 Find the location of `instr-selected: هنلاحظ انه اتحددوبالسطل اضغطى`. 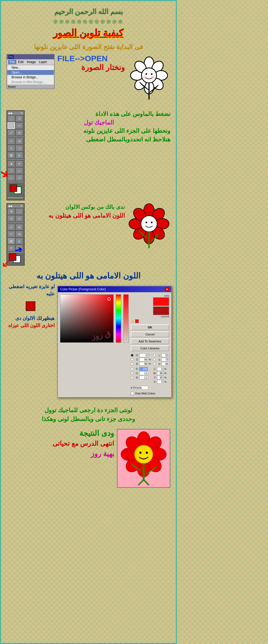

instr-selected: هنلاحظ انه اتحددوبالسطل اضغطى is located at coordinates (99, 140).